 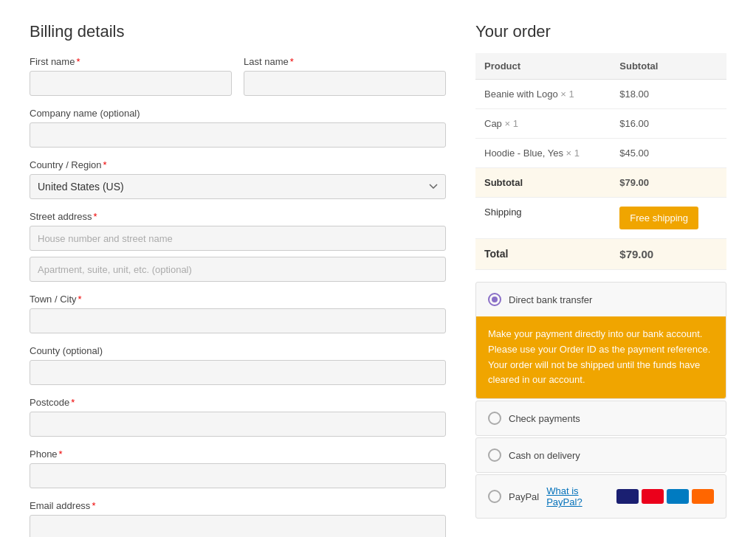 What do you see at coordinates (238, 269) in the screenshot?
I see `street2-input` at bounding box center [238, 269].